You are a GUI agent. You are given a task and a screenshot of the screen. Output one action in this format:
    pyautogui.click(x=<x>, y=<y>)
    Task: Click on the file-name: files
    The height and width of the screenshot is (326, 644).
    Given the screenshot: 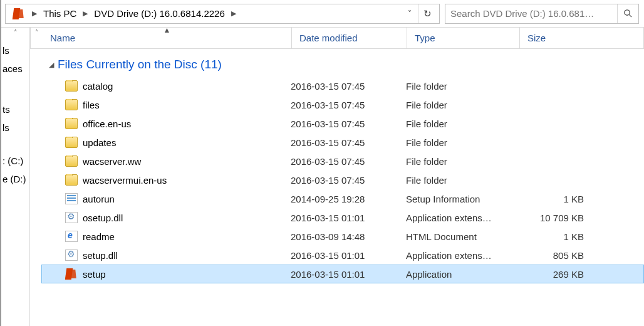 What is the action you would take?
    pyautogui.click(x=91, y=105)
    